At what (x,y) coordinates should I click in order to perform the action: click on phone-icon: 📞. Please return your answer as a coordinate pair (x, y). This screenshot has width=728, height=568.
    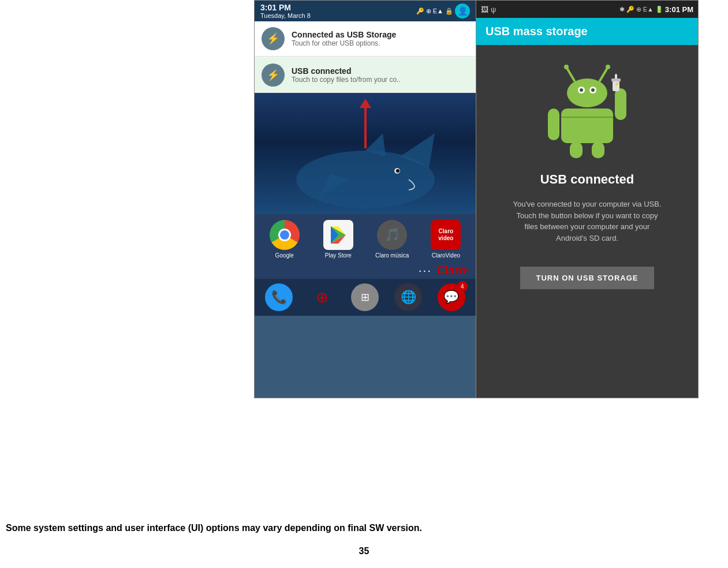
    Looking at the image, I should click on (279, 297).